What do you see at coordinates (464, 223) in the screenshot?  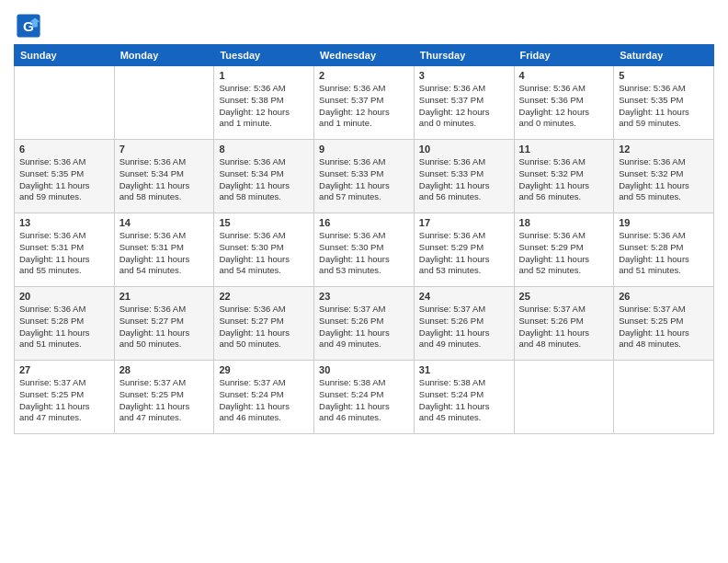 I see `day-number: 17` at bounding box center [464, 223].